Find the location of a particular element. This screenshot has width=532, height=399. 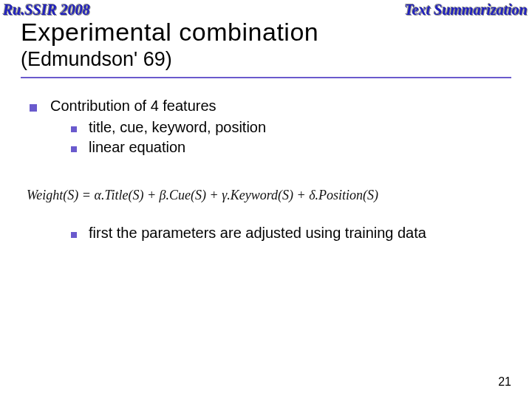

list-item: Contribution of 4 features is located at coordinates (266, 106).